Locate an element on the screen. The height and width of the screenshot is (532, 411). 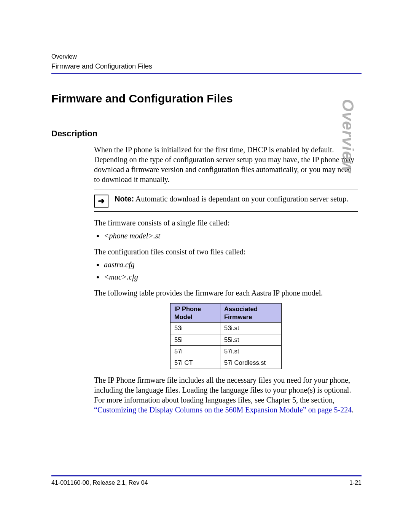
running-header: Overview Firmware and Configuration File… is located at coordinates (206, 62).